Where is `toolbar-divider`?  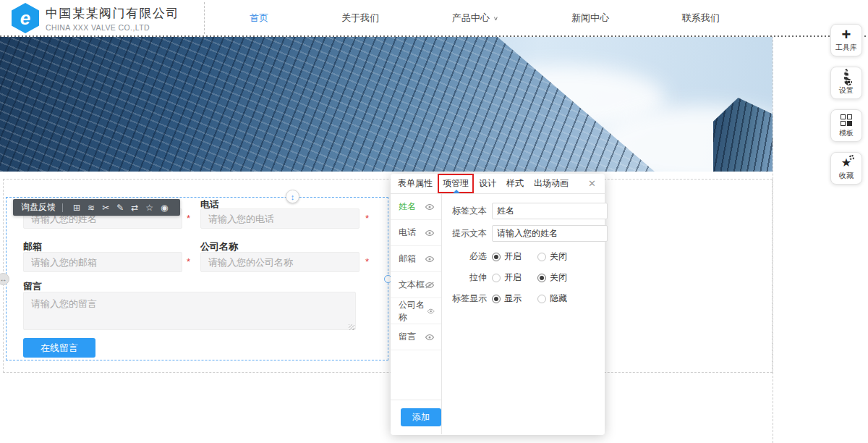 toolbar-divider is located at coordinates (62, 208).